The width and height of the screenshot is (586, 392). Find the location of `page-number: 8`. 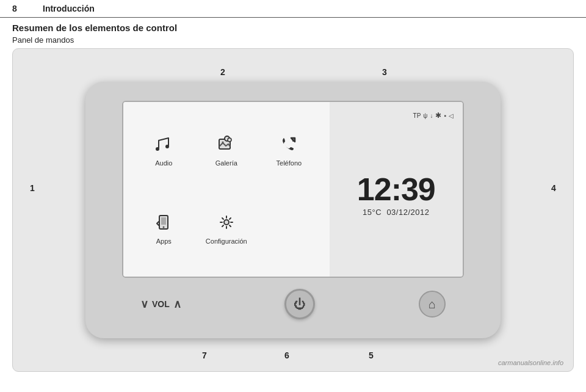

page-number: 8 is located at coordinates (18, 9).